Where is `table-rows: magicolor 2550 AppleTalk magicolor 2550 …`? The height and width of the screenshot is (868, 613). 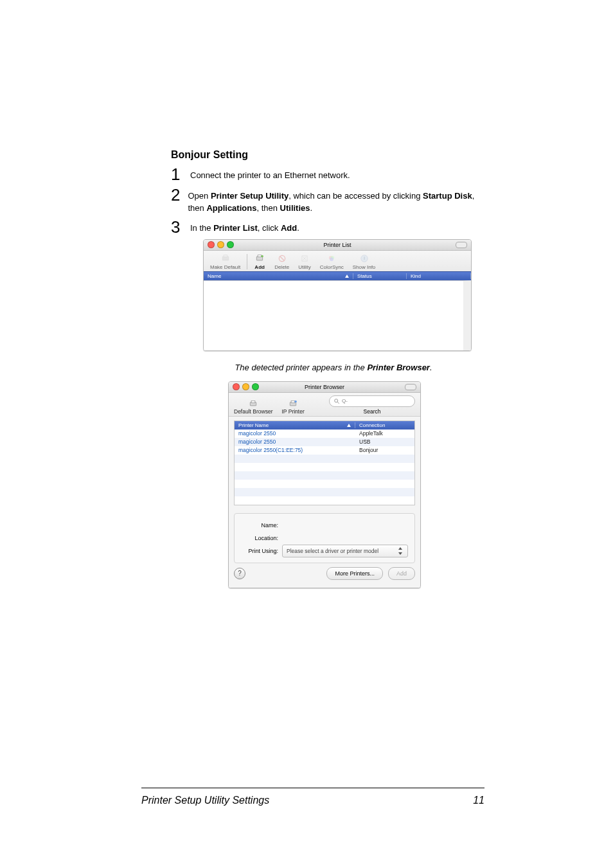
table-rows: magicolor 2550 AppleTalk magicolor 2550 … is located at coordinates (324, 467).